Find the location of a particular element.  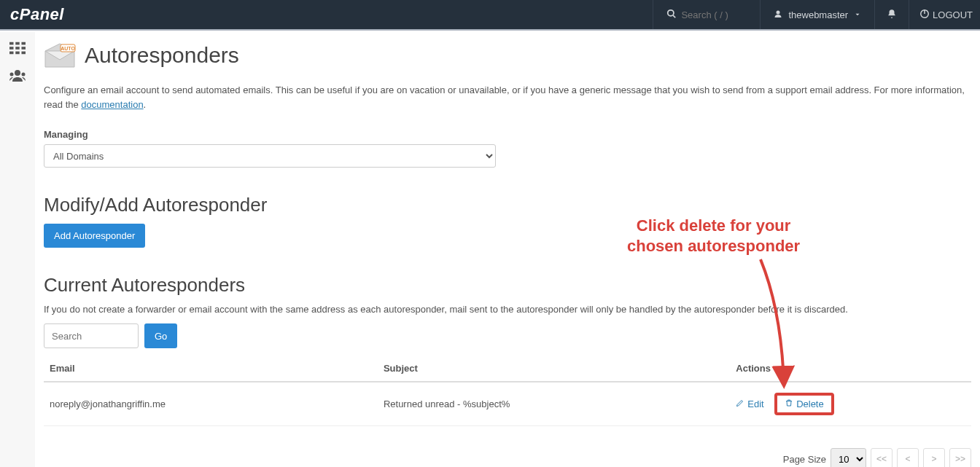

modify-add-heading: Modify/Add Autoresponder is located at coordinates (508, 205).